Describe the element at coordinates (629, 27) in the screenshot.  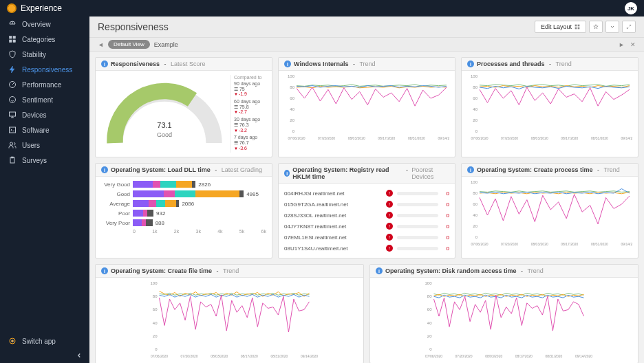
I see `expand-icon` at that location.